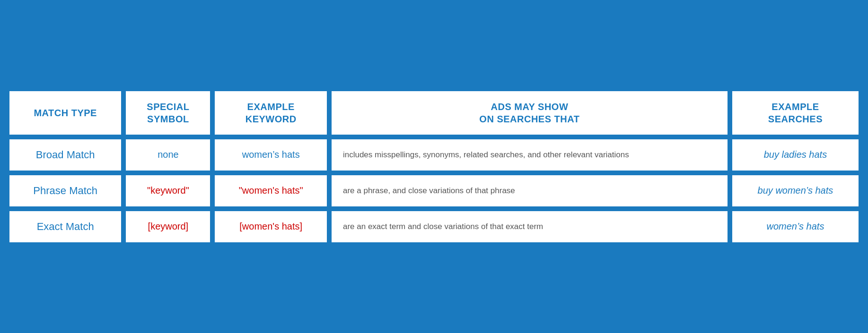  I want to click on table-row: Exact Match [keyword] [women's hats] are…, so click(434, 227).